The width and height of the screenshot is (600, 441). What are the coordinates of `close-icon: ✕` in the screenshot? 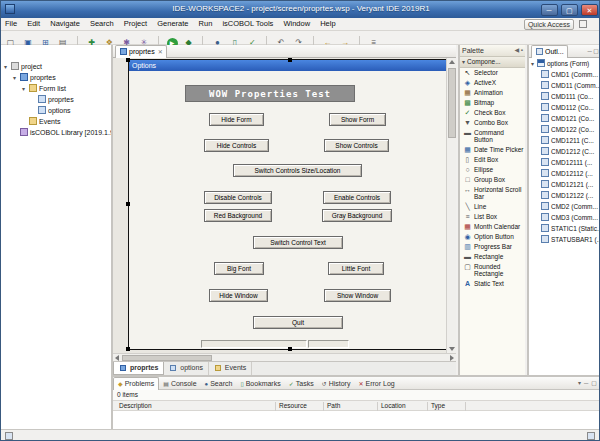 It's located at (160, 52).